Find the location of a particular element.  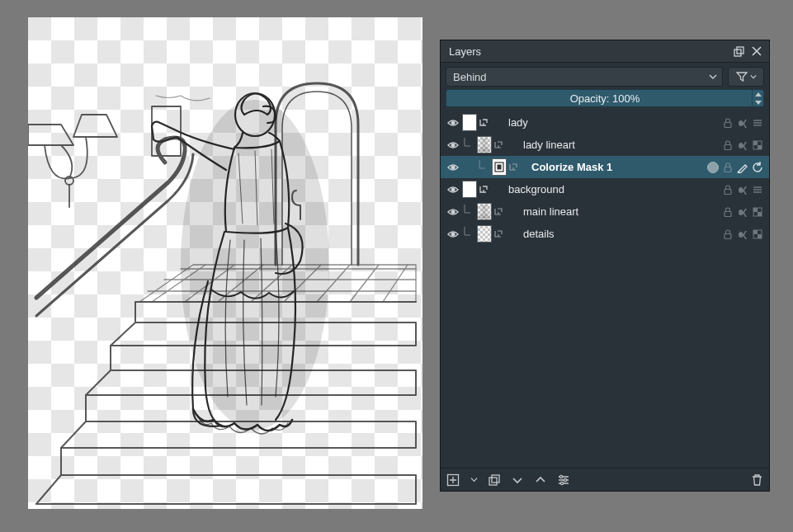

layer-row: lady is located at coordinates (605, 122).